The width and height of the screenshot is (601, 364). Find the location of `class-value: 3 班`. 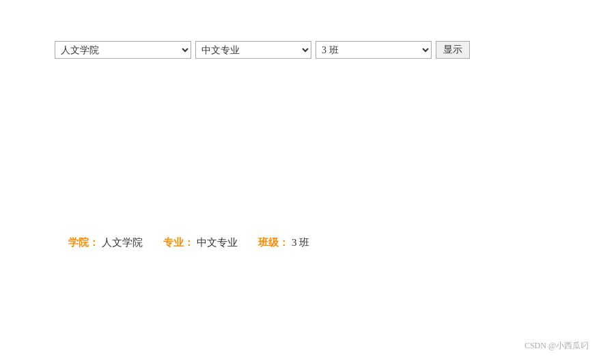

class-value: 3 班 is located at coordinates (300, 243).